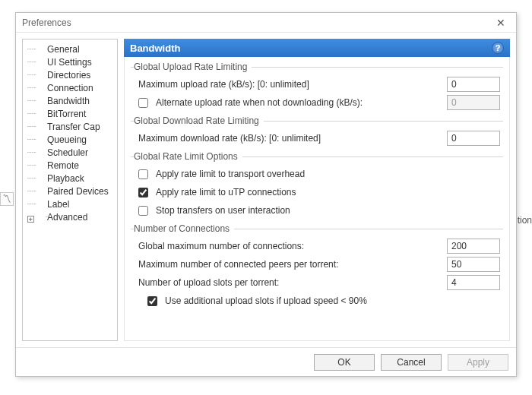  What do you see at coordinates (70, 100) in the screenshot?
I see `nav-item-bandwidth: ┈┈Bandwidth` at bounding box center [70, 100].